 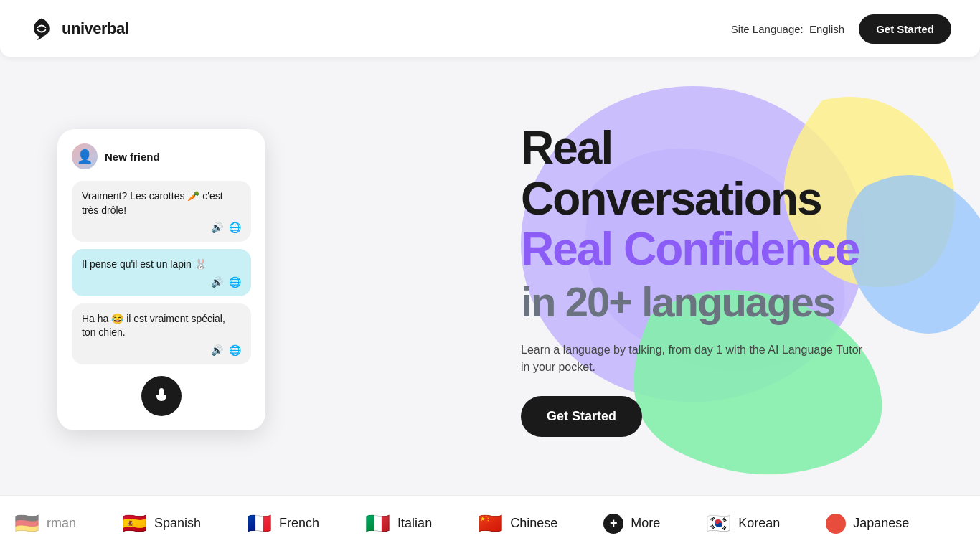 What do you see at coordinates (534, 524) in the screenshot?
I see `lang-name-chinese: Chinese` at bounding box center [534, 524].